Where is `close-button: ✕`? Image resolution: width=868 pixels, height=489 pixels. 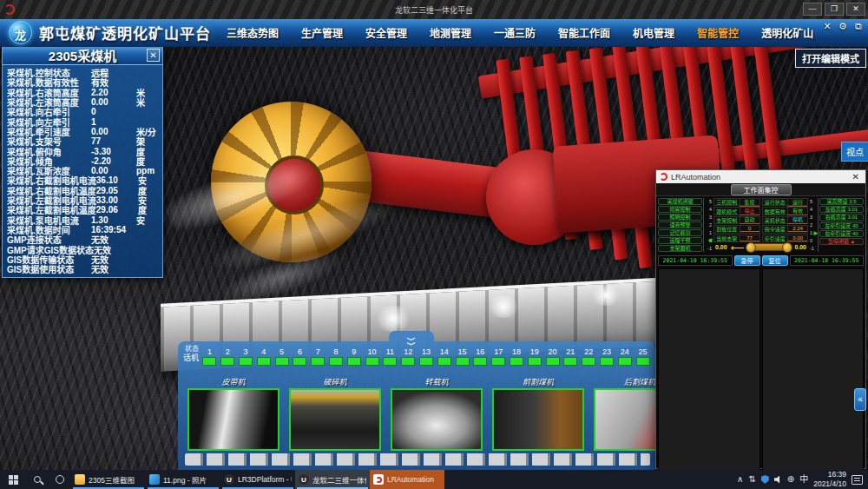
close-button: ✕ is located at coordinates (856, 9).